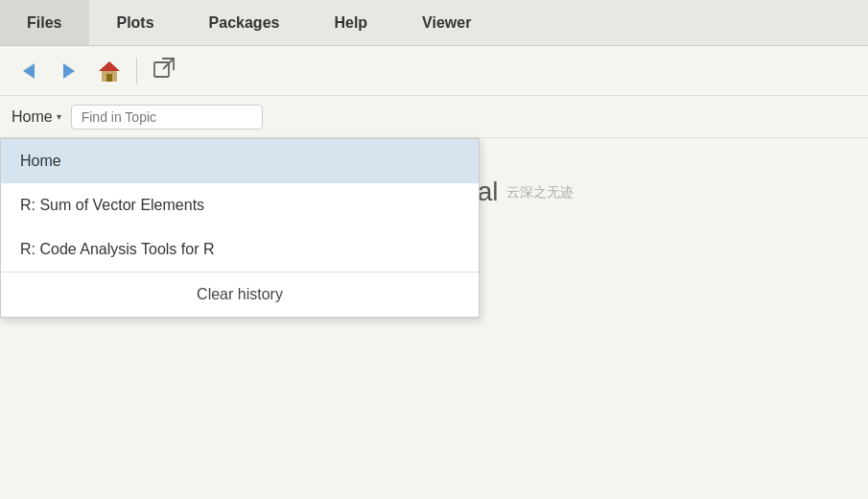 The width and height of the screenshot is (868, 499). Describe the element at coordinates (109, 71) in the screenshot. I see `home-icon` at that location.